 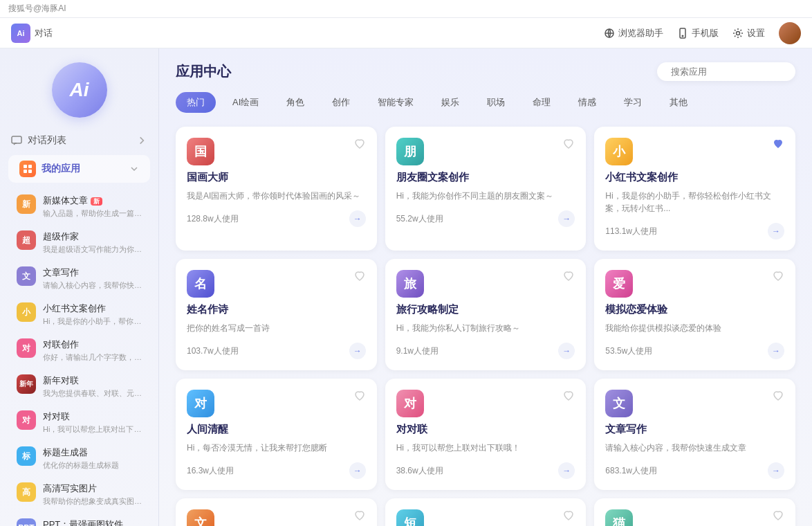 What do you see at coordinates (277, 177) in the screenshot?
I see `card-title: 国画大师` at bounding box center [277, 177].